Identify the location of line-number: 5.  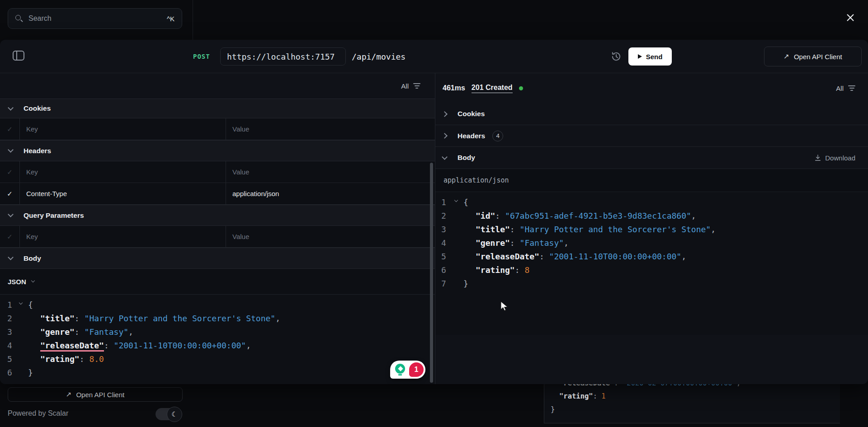
(7, 359).